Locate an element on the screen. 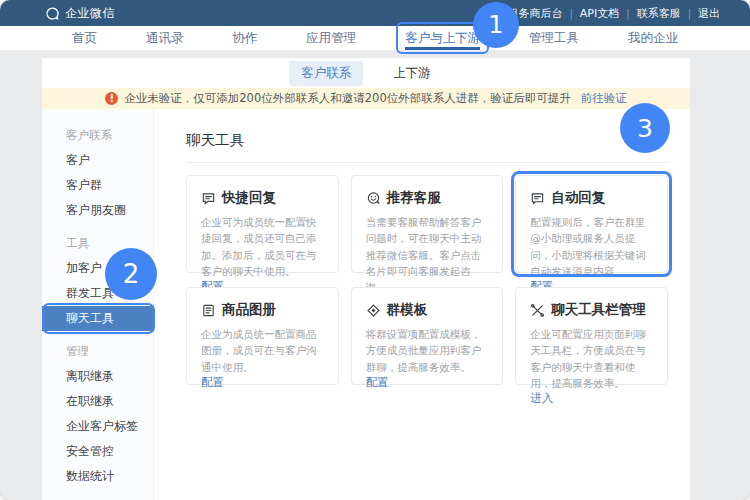  card-recommend-service: 推荐客服 当需要客服帮助解答客户问题时，可在聊天中主动推荐微信客服。客户点击名片… is located at coordinates (428, 224).